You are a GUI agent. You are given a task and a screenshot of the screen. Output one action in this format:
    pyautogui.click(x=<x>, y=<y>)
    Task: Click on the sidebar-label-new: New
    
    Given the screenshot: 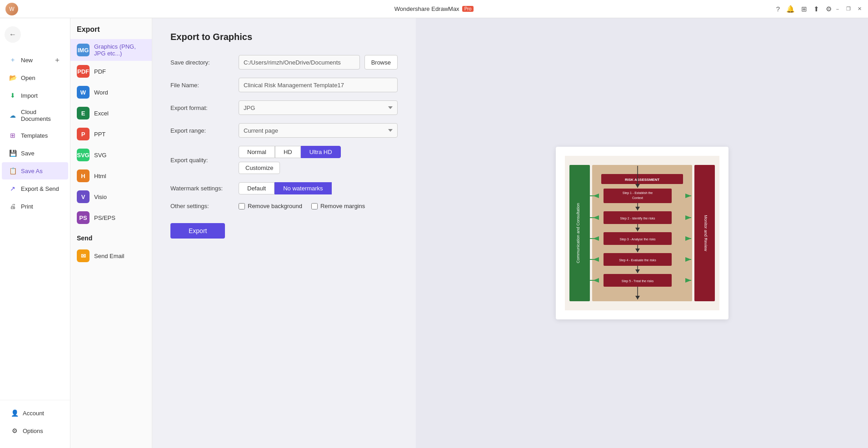 What is the action you would take?
    pyautogui.click(x=27, y=60)
    